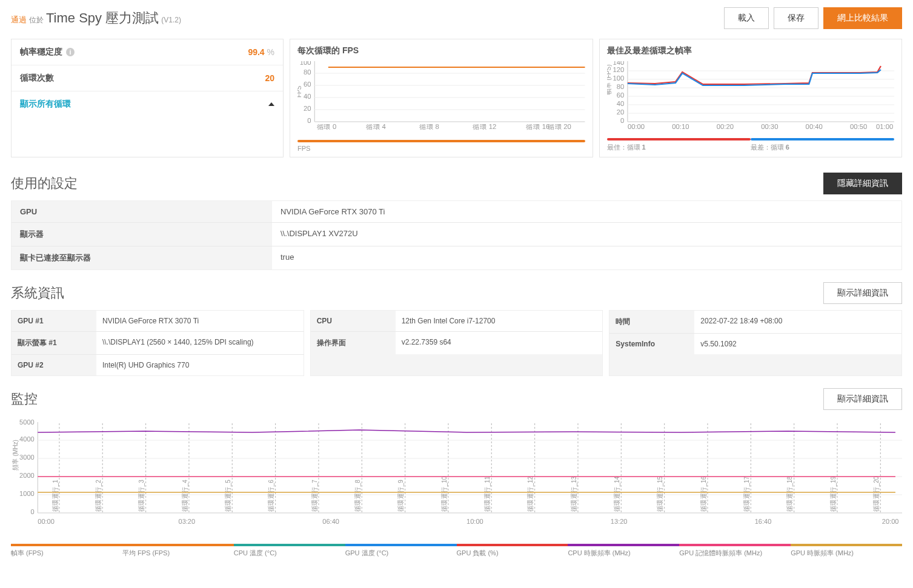 This screenshot has width=913, height=588. What do you see at coordinates (457, 343) in the screenshot?
I see `sysinfo-col2: CPU12th Gen Intel Core i7-12700 操作界面v2.2…` at bounding box center [457, 343].